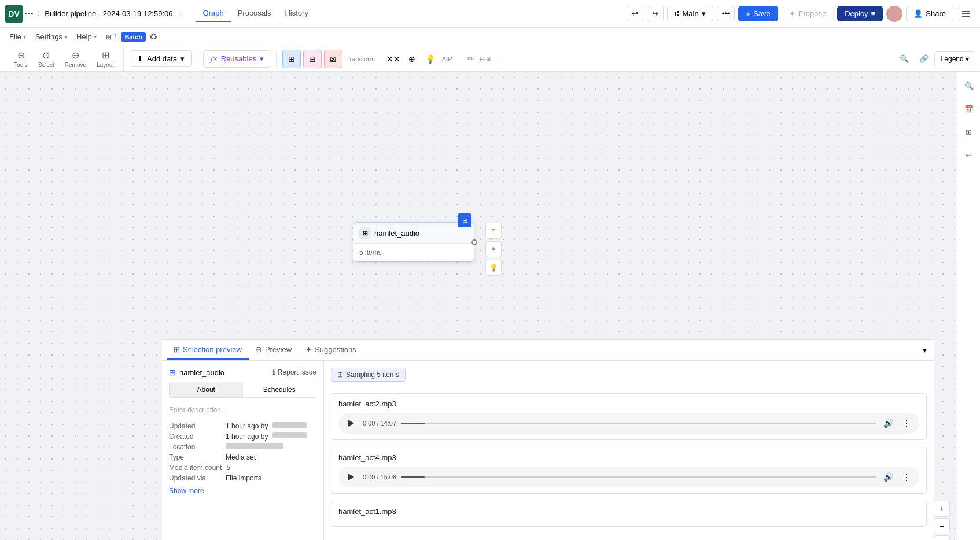 This screenshot has height=540, width=980. I want to click on node-output-port, so click(474, 242).